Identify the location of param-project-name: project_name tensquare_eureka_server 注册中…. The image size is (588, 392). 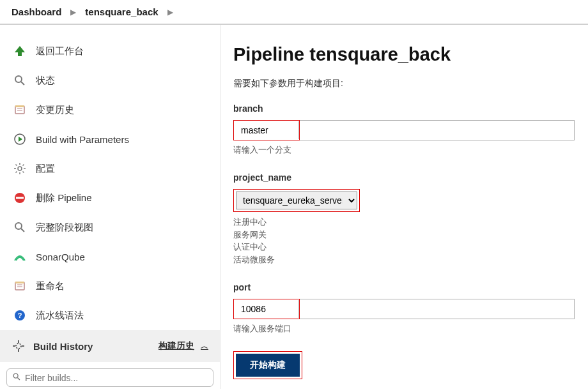
(410, 219).